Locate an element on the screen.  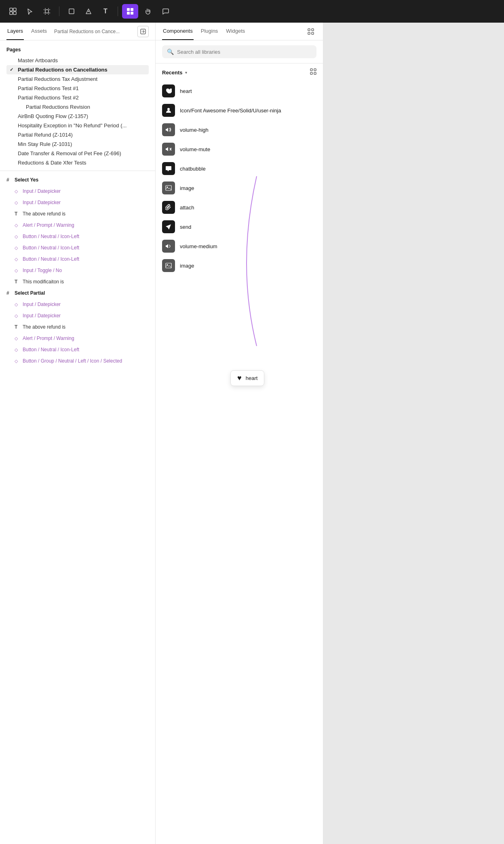
volume-medium-component-icon is located at coordinates (169, 246).